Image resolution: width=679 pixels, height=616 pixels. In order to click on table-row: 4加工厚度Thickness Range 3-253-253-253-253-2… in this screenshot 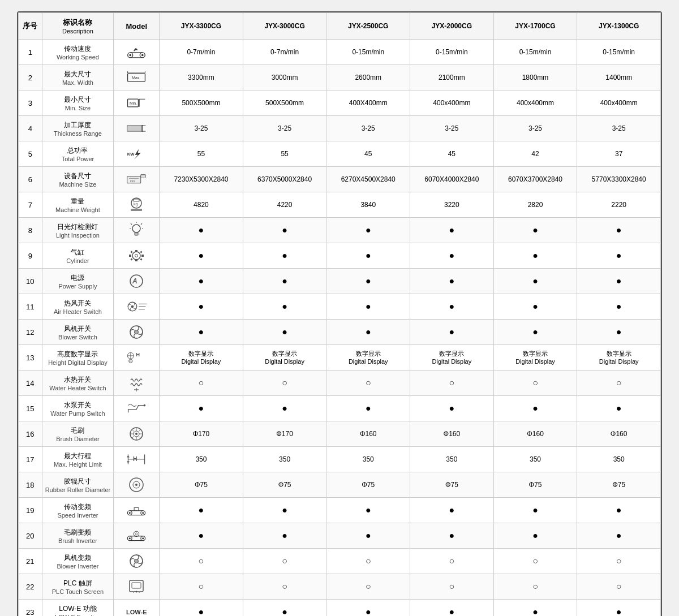, I will do `click(340, 129)`.